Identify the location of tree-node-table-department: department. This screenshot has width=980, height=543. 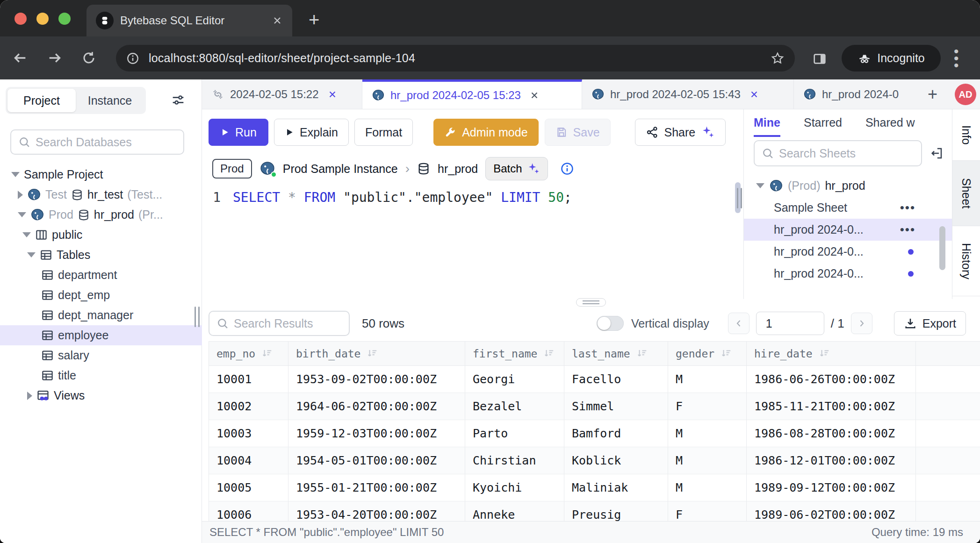
(101, 275).